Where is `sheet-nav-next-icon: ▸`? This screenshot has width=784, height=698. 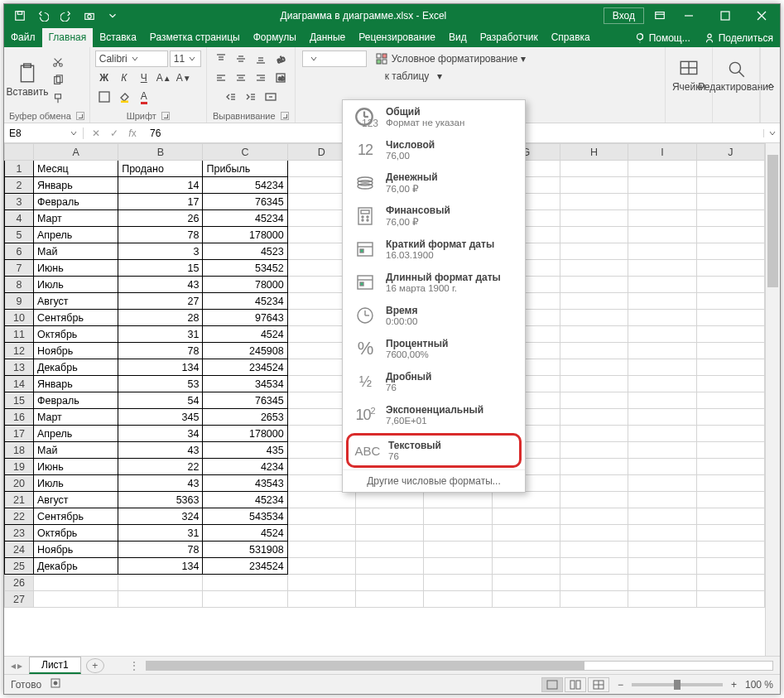
sheet-nav-next-icon: ▸ is located at coordinates (20, 666).